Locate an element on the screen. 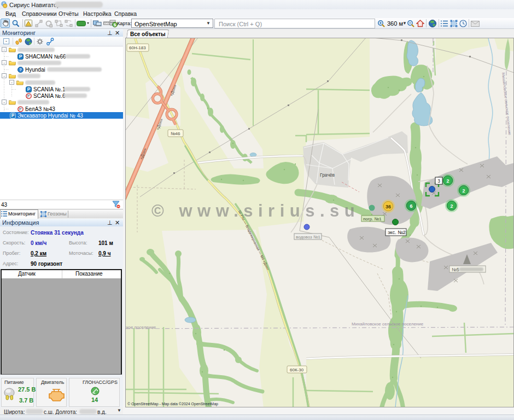 This screenshot has height=420, width=514. svg-text: Грачёв is located at coordinates (328, 175).